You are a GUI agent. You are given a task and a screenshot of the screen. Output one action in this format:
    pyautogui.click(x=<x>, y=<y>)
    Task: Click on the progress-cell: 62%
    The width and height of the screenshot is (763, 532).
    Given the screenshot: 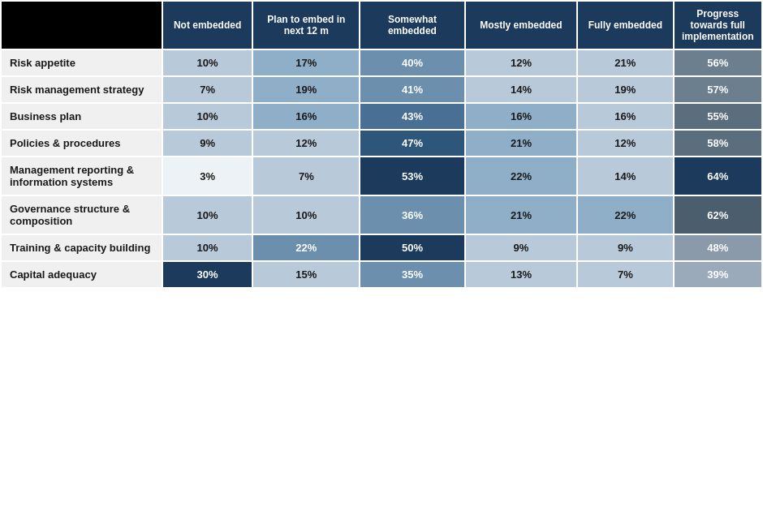 What is the action you would take?
    pyautogui.click(x=718, y=215)
    